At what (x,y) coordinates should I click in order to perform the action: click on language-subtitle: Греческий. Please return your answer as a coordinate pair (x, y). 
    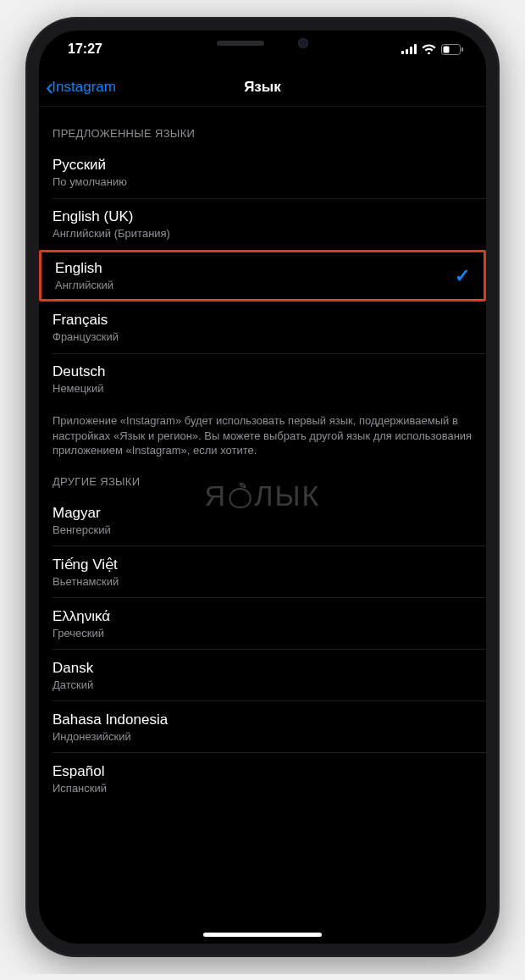
    Looking at the image, I should click on (81, 634).